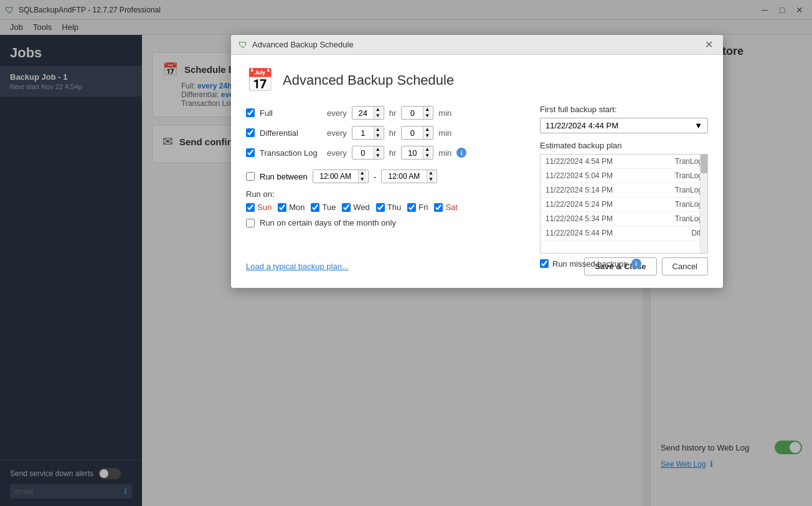 The height and width of the screenshot is (506, 812). I want to click on backup-plan-type-4: TranLog, so click(689, 219).